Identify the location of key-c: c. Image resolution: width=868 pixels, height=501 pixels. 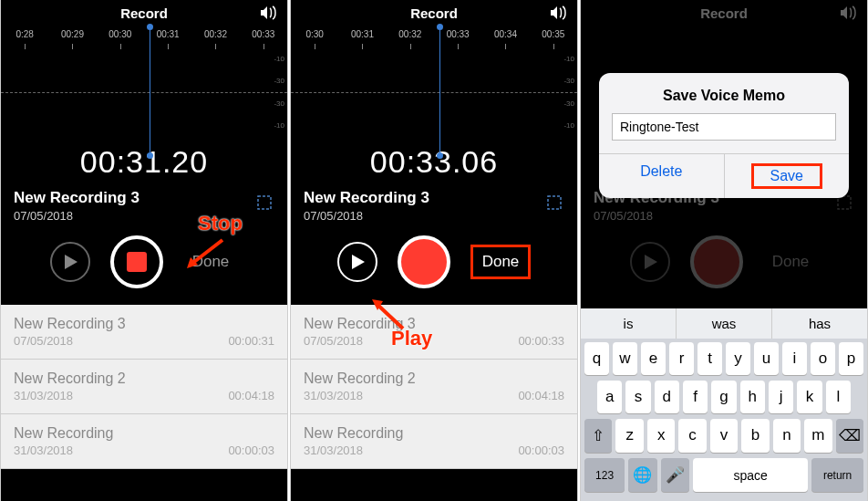
(692, 436).